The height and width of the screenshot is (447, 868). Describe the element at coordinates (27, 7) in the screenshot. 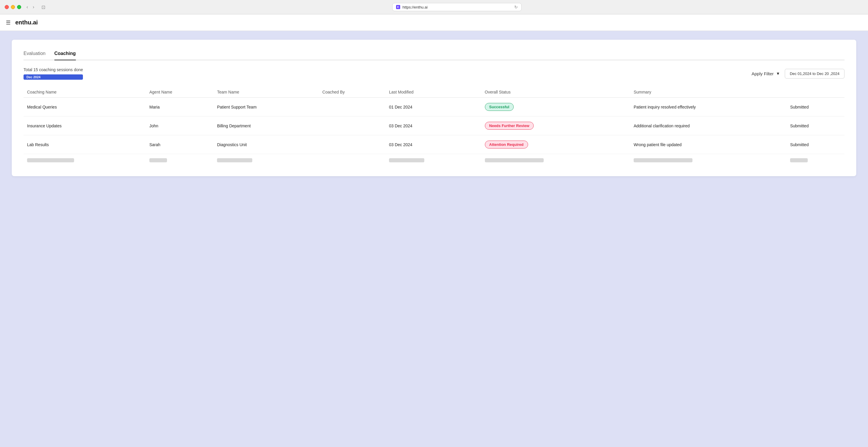

I see `back-button: ‹` at that location.